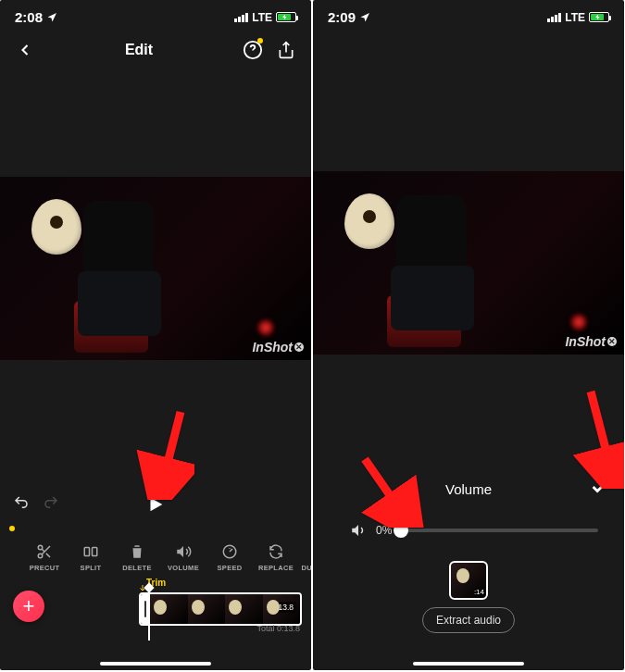  I want to click on redo-button, so click(51, 504).